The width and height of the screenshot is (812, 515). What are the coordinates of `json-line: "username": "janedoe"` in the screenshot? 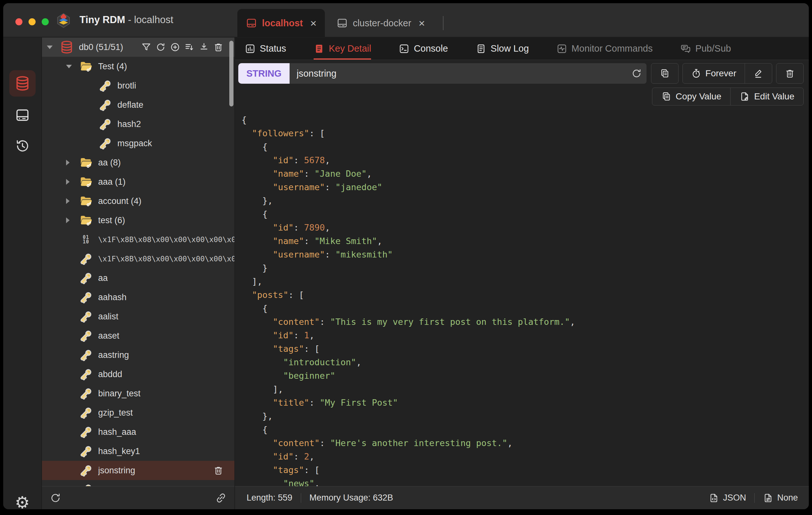 It's located at (525, 187).